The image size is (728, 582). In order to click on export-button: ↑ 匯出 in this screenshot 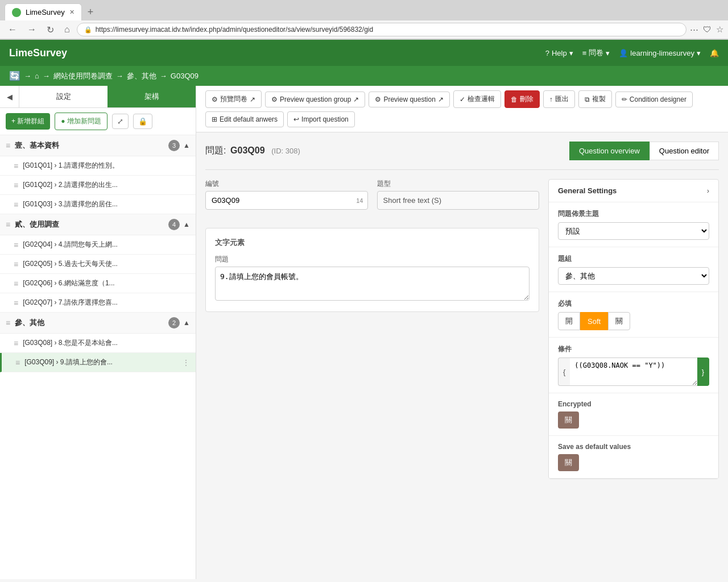, I will do `click(559, 99)`.